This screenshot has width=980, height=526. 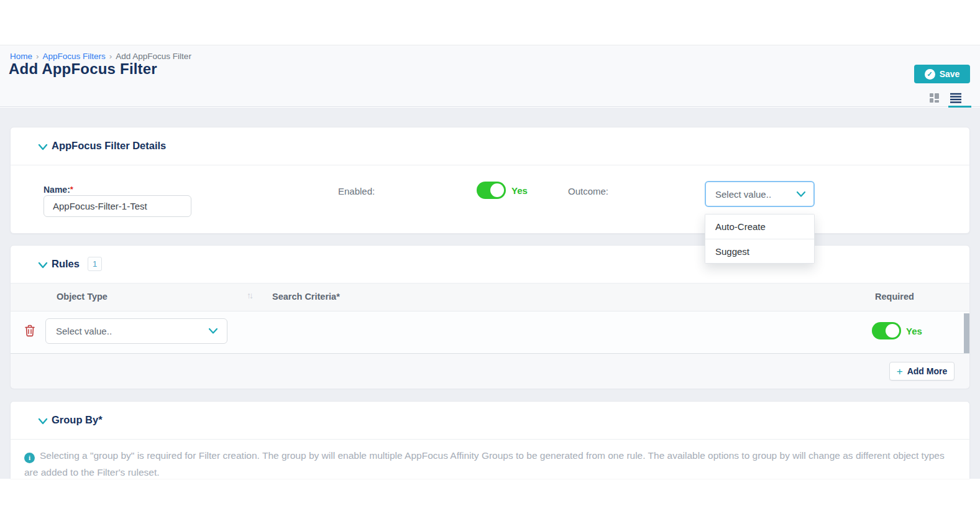 What do you see at coordinates (82, 297) in the screenshot?
I see `column-object-type: Object Type` at bounding box center [82, 297].